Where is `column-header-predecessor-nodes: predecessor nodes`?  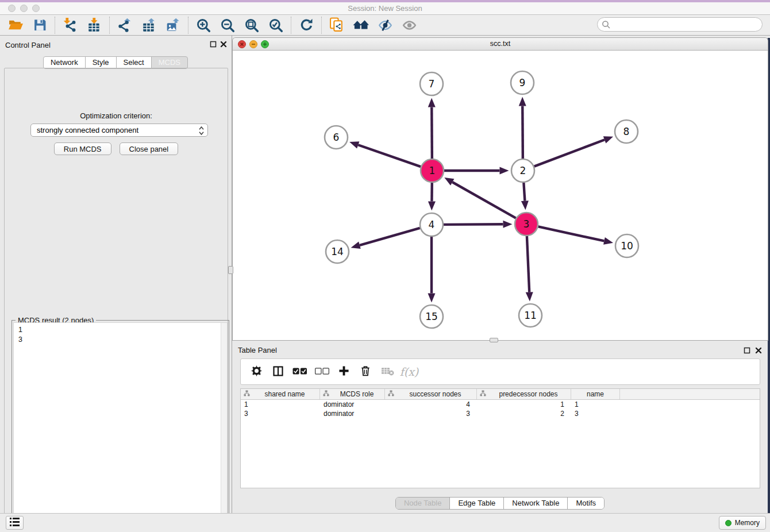 column-header-predecessor-nodes: predecessor nodes is located at coordinates (524, 394).